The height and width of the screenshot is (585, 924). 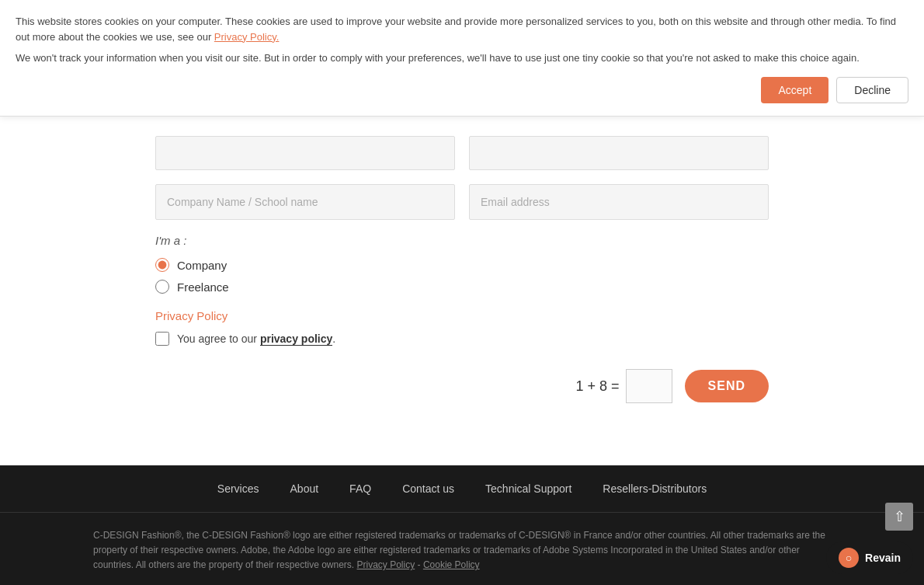 I want to click on footer-nav-technical-support: Technical Support, so click(x=528, y=489).